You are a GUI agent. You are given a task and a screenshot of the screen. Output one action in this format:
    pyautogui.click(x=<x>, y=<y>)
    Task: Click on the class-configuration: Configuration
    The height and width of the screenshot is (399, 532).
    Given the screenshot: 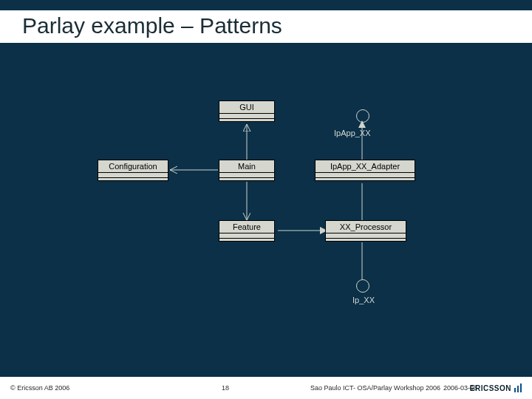 What is the action you would take?
    pyautogui.click(x=133, y=170)
    